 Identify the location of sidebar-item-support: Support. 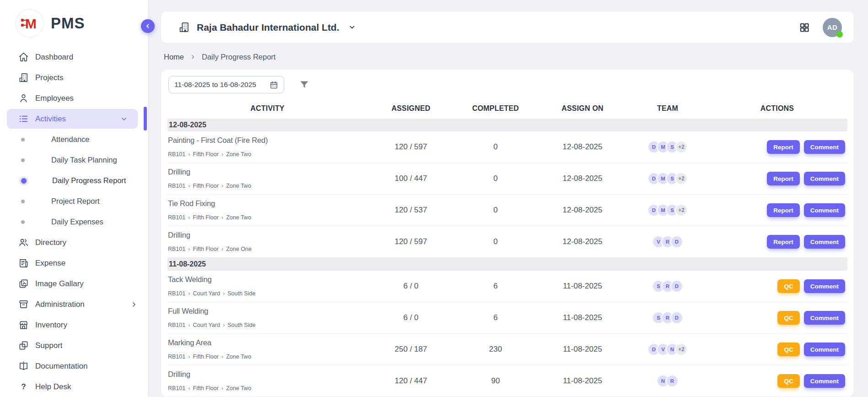
(74, 345).